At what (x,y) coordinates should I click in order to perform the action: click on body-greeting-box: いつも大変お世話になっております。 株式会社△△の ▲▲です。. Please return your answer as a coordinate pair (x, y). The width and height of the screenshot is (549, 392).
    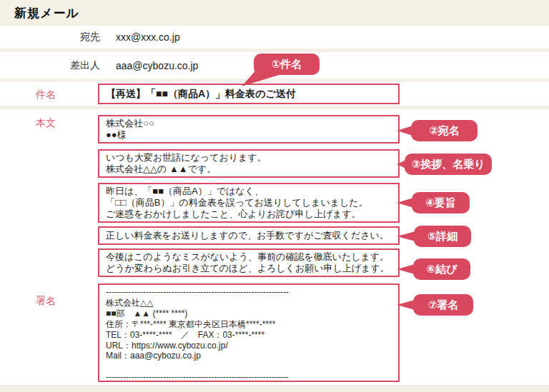
    Looking at the image, I should click on (249, 164).